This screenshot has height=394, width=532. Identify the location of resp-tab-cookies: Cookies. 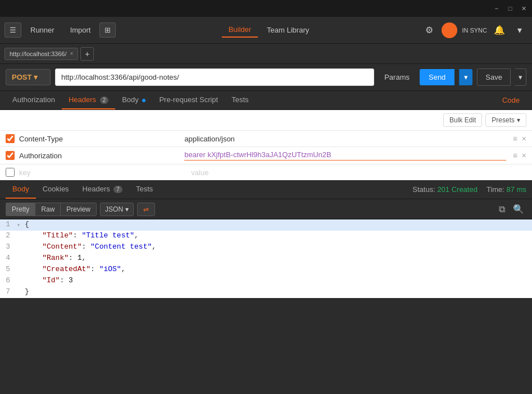
(56, 190).